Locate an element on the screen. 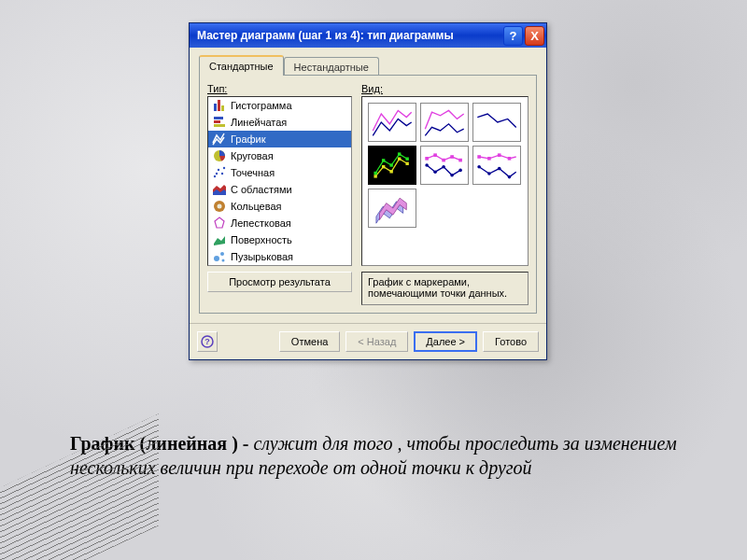 The image size is (747, 560). titlebar: Мастер диаграмм (шаг 1 из 4): тип диагра… is located at coordinates (368, 35).